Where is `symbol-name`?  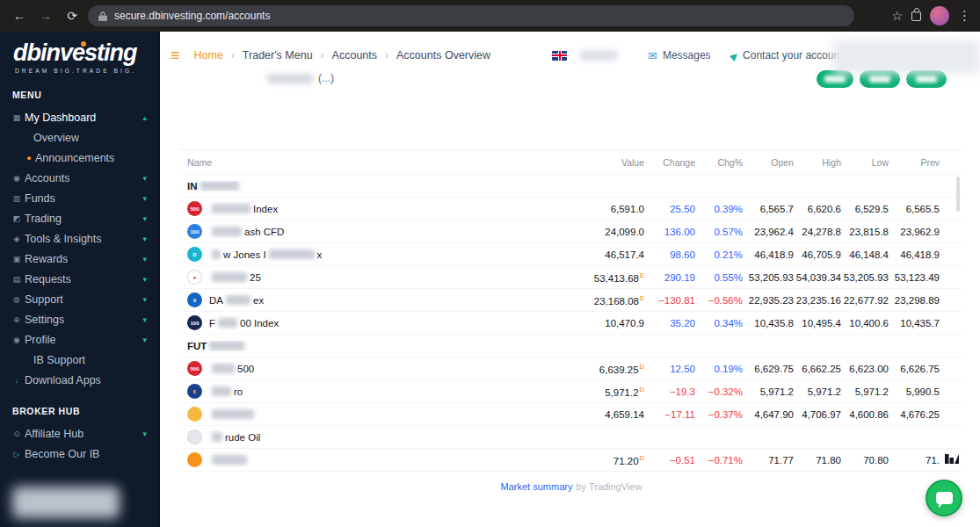
symbol-name is located at coordinates (383, 415).